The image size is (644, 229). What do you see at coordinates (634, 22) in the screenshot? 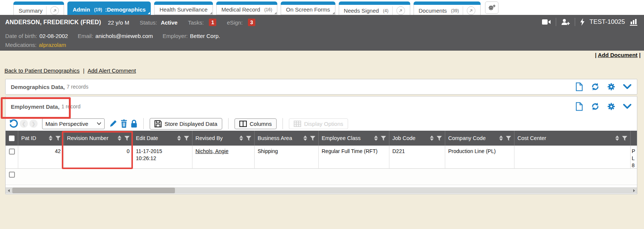
I see `bar-chart-icon` at bounding box center [634, 22].